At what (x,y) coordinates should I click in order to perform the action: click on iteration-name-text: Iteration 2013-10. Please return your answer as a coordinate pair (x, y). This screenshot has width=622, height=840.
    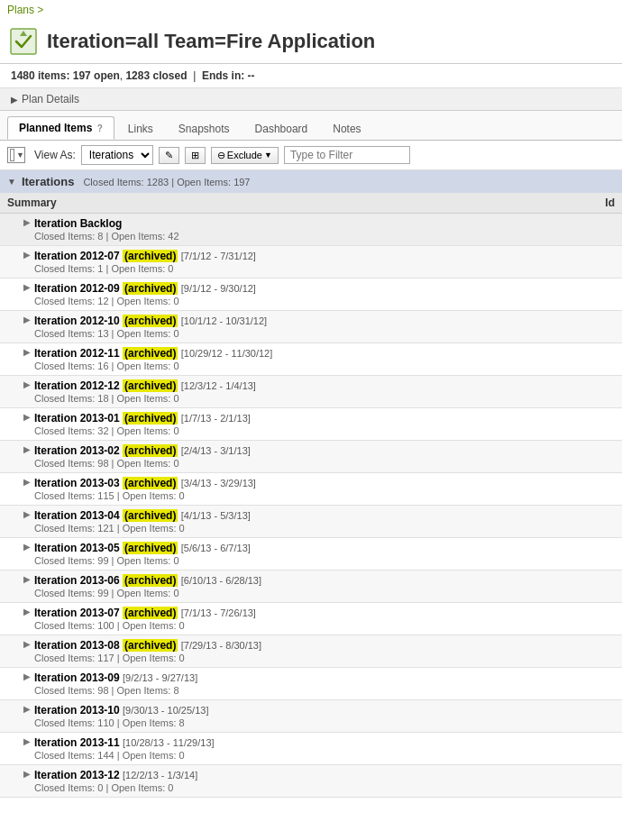
    Looking at the image, I should click on (78, 710).